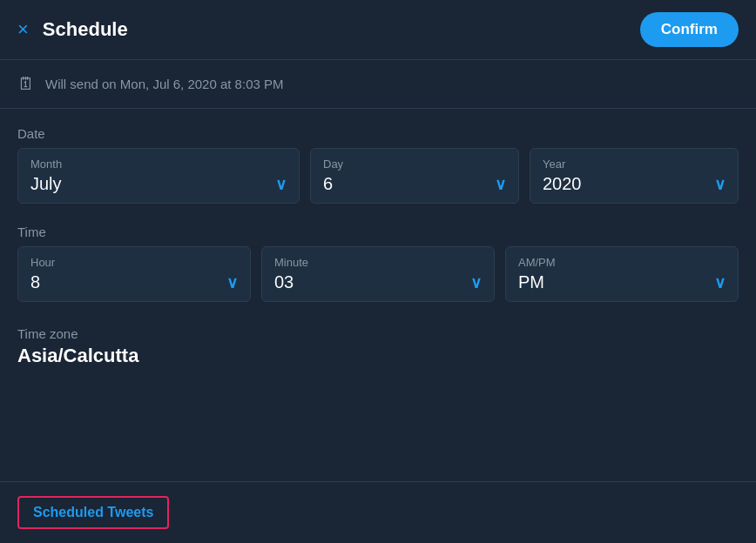 The width and height of the screenshot is (756, 543). Describe the element at coordinates (134, 282) in the screenshot. I see `hour-value-row: 8 ∨` at that location.